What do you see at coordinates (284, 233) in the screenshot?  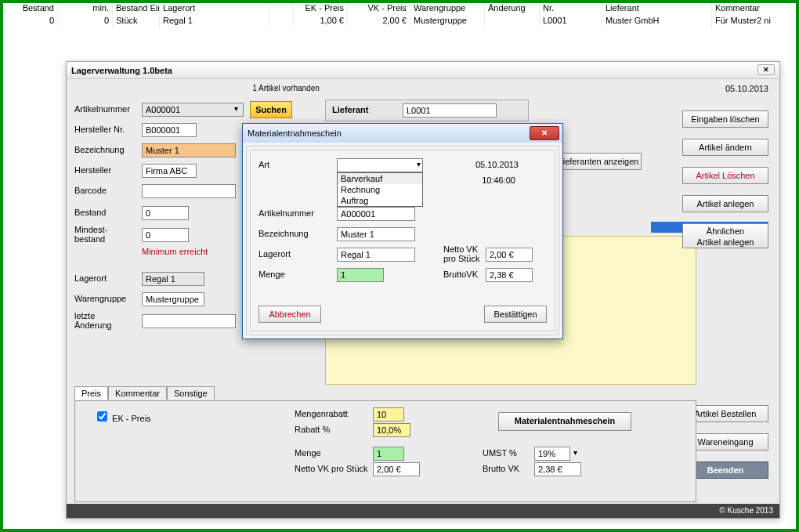 I see `dlg-bez-label: Bezeichnung` at bounding box center [284, 233].